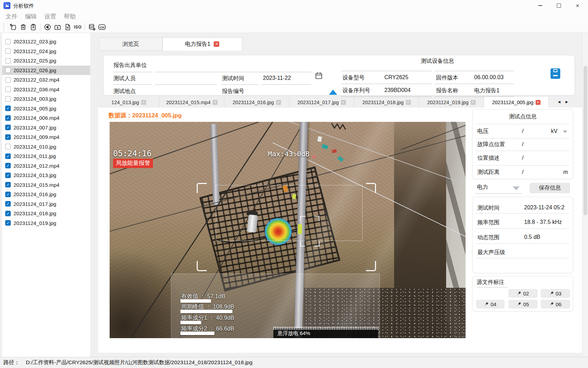 The image size is (588, 368). I want to click on vertical-scrollbar, so click(585, 195).